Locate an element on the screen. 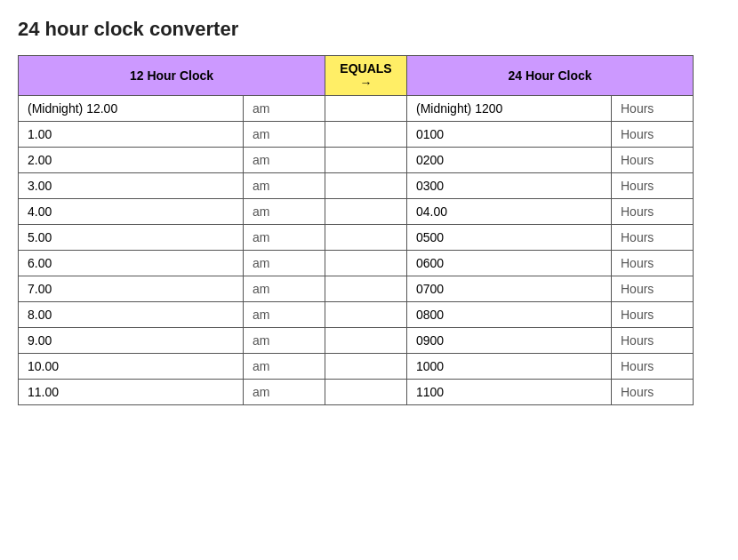 The image size is (738, 560). col-12hour-time: 1.00 is located at coordinates (132, 135).